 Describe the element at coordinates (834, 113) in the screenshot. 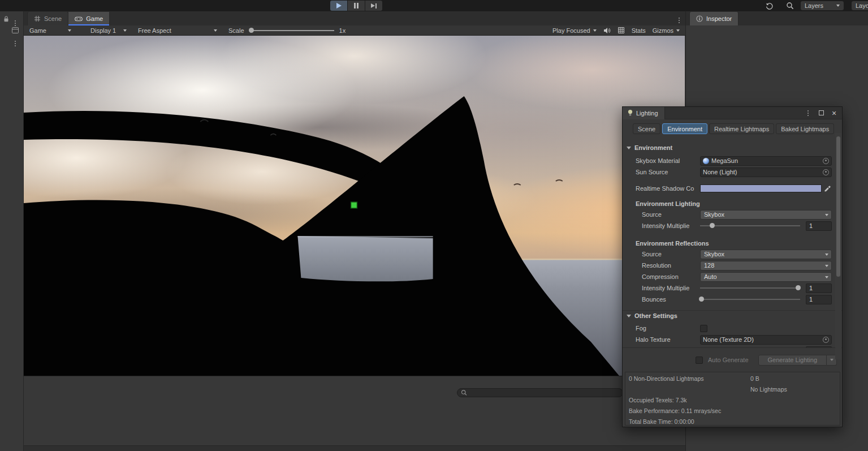

I see `close-icon: ×` at that location.